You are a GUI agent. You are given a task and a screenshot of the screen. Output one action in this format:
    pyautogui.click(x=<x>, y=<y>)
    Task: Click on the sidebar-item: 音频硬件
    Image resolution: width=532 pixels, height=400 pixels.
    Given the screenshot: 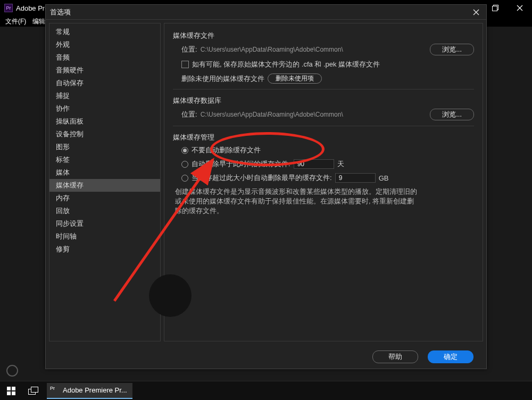 What is the action you would take?
    pyautogui.click(x=105, y=70)
    